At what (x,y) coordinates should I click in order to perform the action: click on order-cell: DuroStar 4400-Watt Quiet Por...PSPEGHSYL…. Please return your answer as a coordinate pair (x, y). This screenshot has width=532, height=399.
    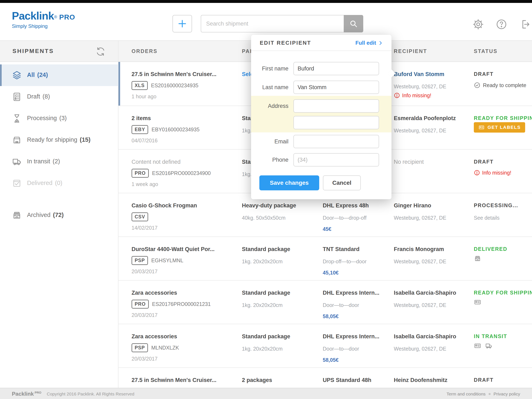
    Looking at the image, I should click on (184, 259).